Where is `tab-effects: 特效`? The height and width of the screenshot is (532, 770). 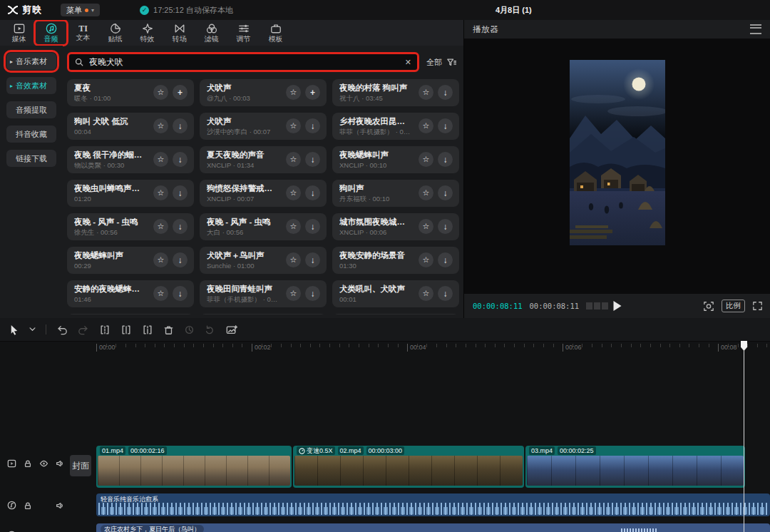
tab-effects: 特效 is located at coordinates (147, 33).